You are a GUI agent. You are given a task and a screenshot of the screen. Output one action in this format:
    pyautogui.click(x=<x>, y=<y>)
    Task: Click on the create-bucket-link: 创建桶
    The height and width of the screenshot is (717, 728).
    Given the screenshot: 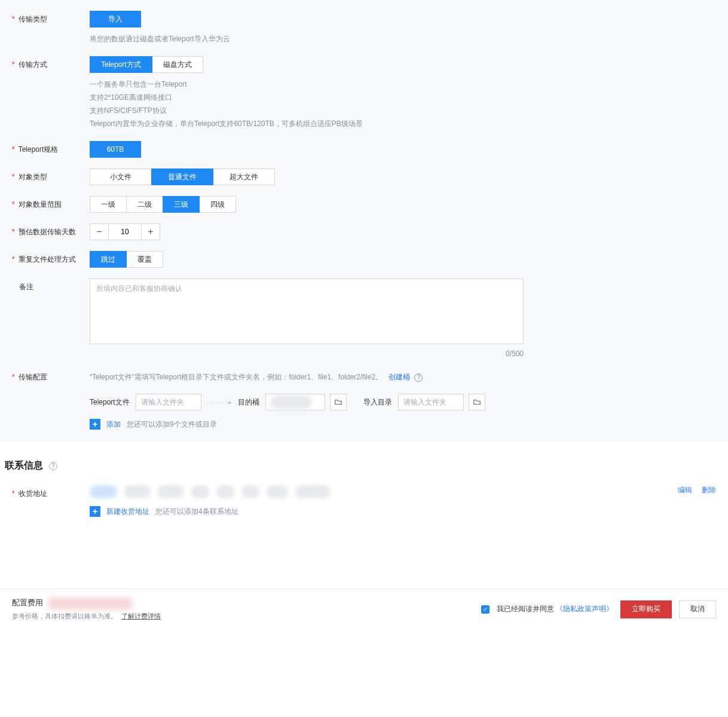 What is the action you would take?
    pyautogui.click(x=399, y=377)
    